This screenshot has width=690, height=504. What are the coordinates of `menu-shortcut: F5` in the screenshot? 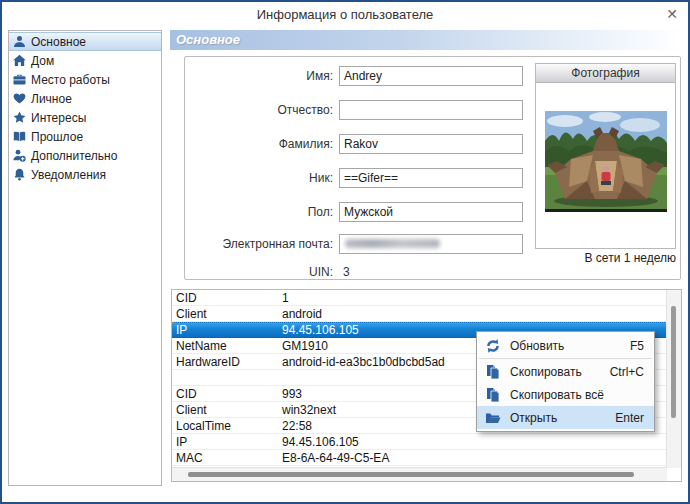 It's located at (637, 346).